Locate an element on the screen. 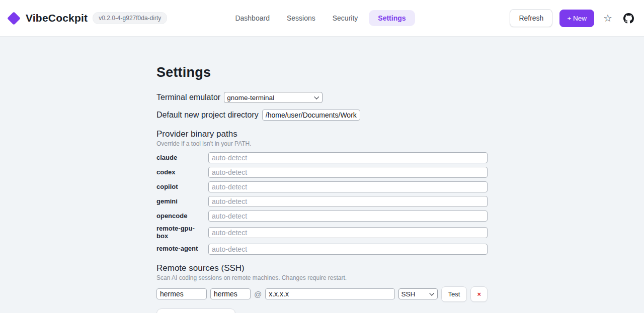 Image resolution: width=644 pixels, height=313 pixels. provider-label-gemini: gemini is located at coordinates (182, 202).